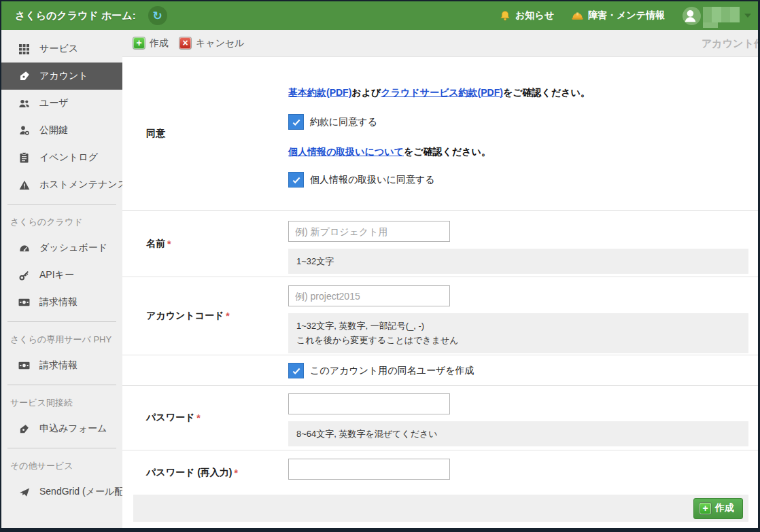 This screenshot has height=532, width=760. Describe the element at coordinates (296, 179) in the screenshot. I see `privacy-agree-checkbox` at that location.